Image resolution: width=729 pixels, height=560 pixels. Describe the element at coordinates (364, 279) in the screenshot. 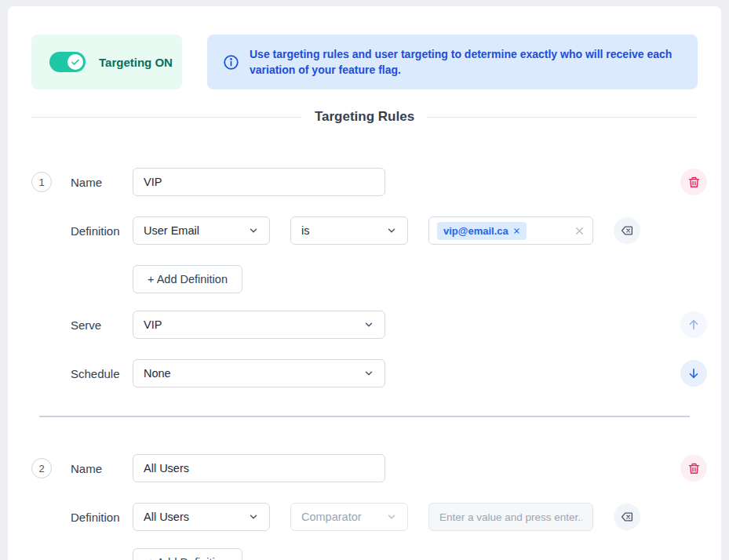

I see `rule1-add-definition-row: + Add Definition` at that location.